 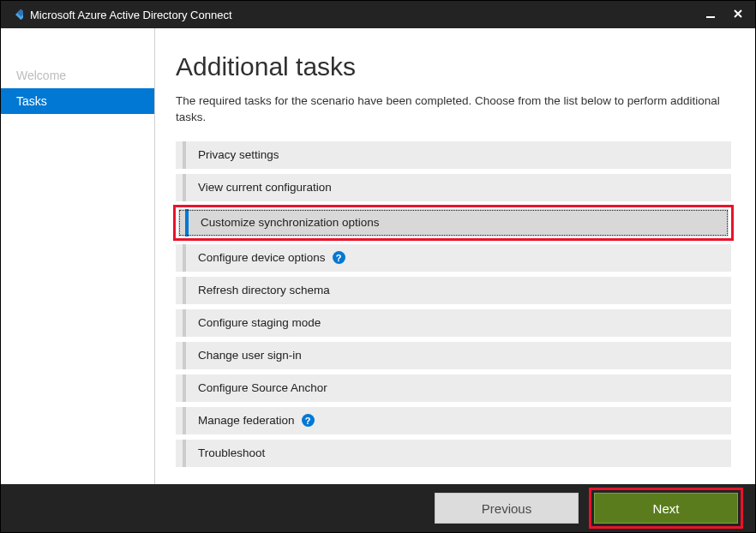 I want to click on window-title: Microsoft Azure Active Directory Connect, so click(x=131, y=15).